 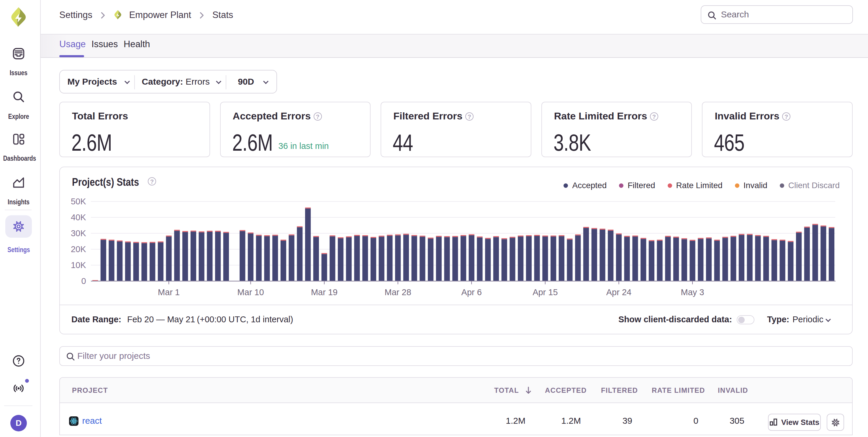 I want to click on svg-text: Mar 1, so click(x=168, y=292).